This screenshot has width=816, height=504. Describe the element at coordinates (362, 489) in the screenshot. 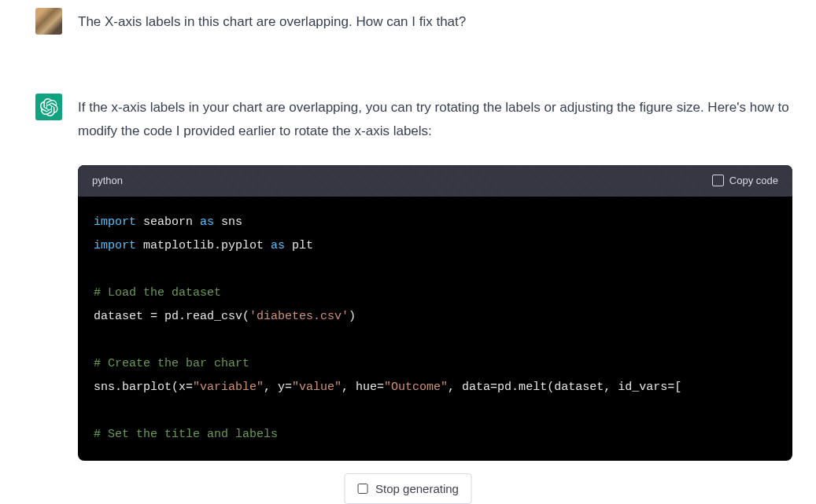

I see `stop-icon` at that location.